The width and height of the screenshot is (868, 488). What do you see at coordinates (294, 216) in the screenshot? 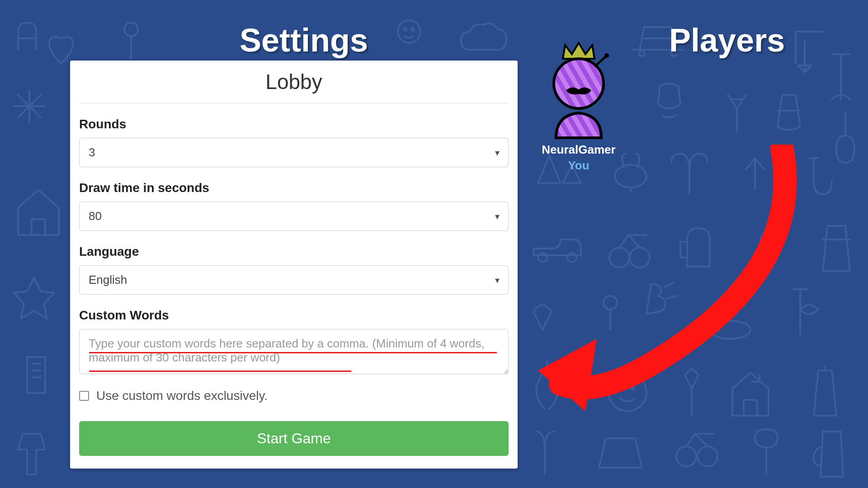
I see `drawtime-select: 80` at bounding box center [294, 216].